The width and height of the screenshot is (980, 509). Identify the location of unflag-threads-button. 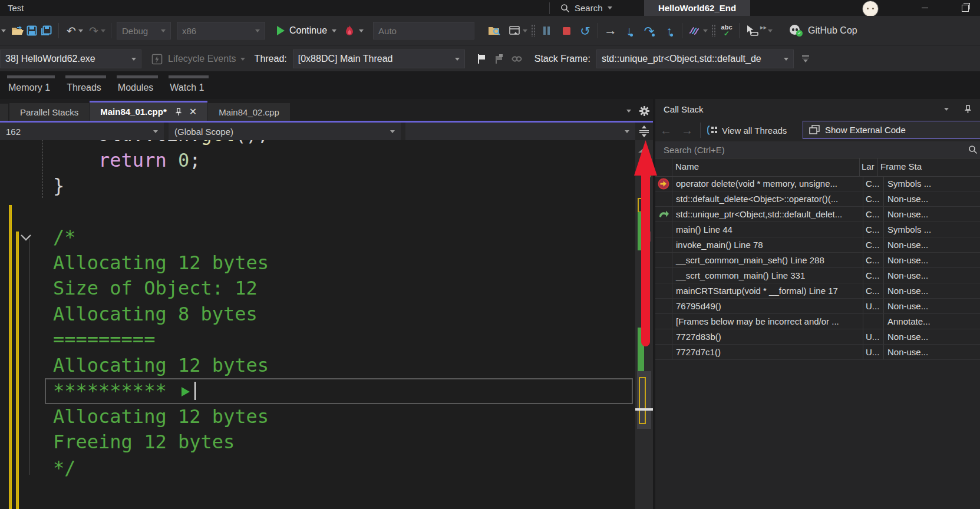
(499, 59).